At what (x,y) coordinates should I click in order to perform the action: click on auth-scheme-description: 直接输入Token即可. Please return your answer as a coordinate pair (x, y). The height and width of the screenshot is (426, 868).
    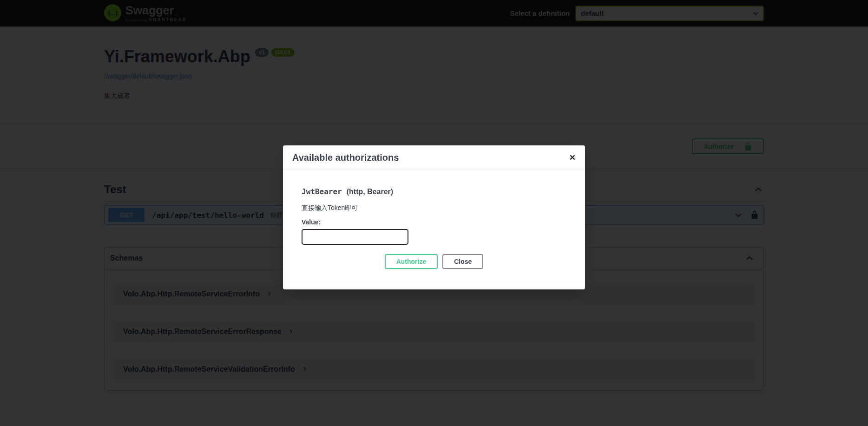
    Looking at the image, I should click on (434, 208).